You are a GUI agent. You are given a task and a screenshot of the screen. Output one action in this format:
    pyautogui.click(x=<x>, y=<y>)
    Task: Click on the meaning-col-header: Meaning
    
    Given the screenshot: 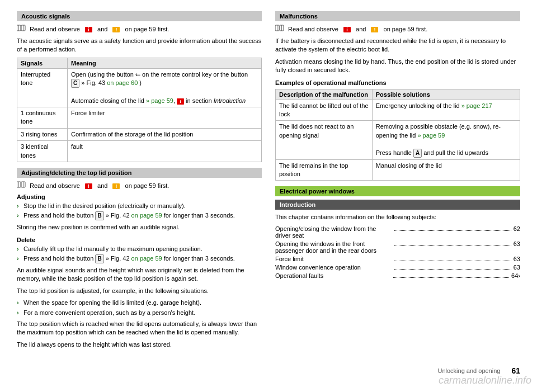 What is the action you would take?
    pyautogui.click(x=164, y=63)
    